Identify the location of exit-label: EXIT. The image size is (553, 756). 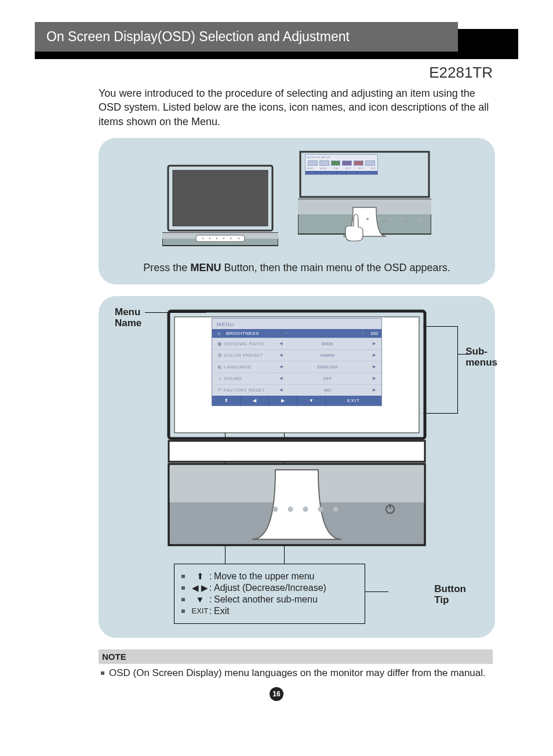
(200, 611).